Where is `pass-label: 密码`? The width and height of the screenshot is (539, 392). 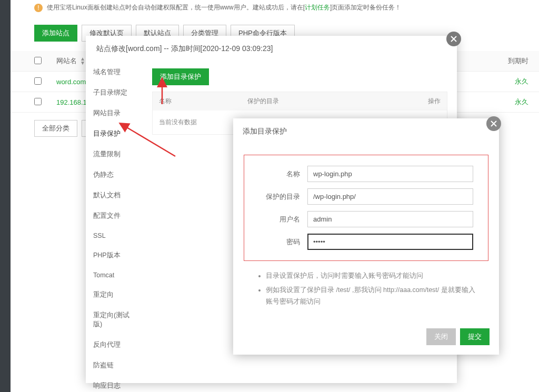
pass-label: 密码 is located at coordinates (276, 242).